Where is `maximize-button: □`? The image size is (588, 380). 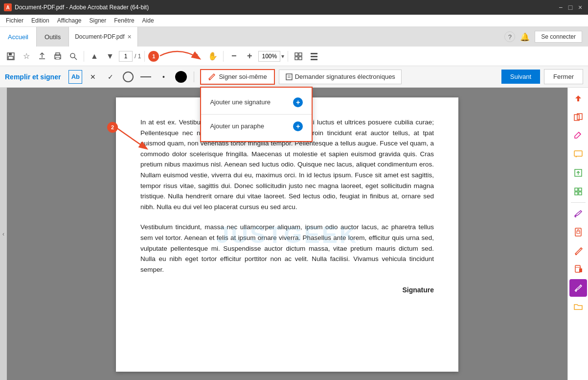 maximize-button: □ is located at coordinates (570, 7).